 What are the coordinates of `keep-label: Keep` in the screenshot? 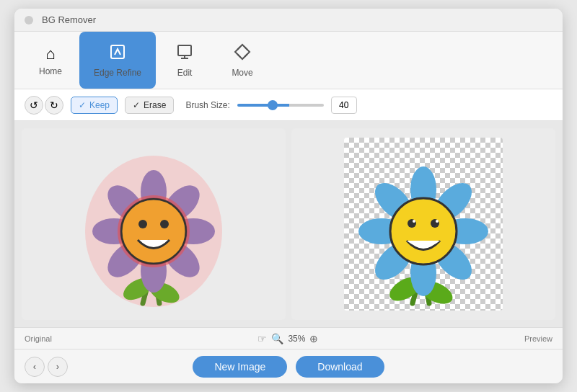 It's located at (100, 105).